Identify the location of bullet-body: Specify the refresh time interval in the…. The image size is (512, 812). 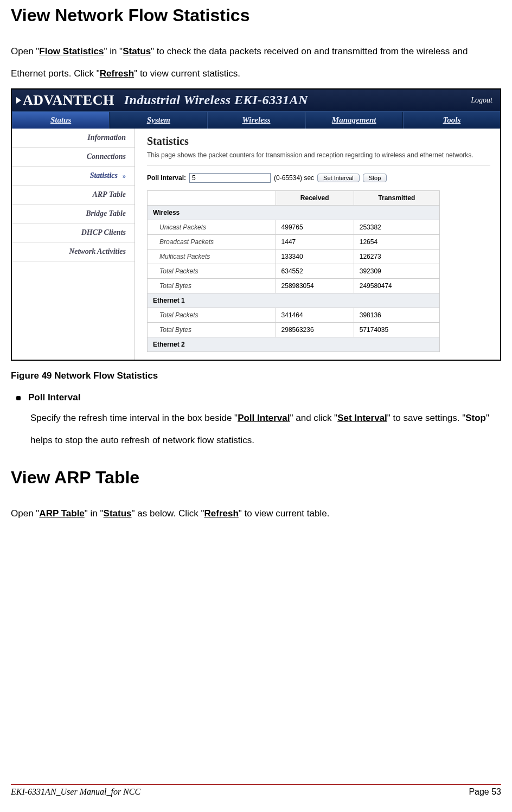
(266, 430).